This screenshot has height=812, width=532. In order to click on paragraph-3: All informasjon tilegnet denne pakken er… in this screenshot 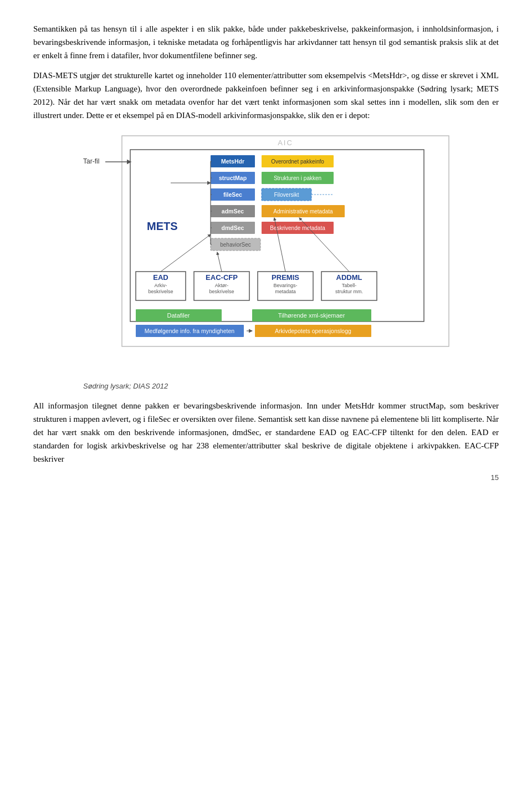, I will do `click(266, 432)`.